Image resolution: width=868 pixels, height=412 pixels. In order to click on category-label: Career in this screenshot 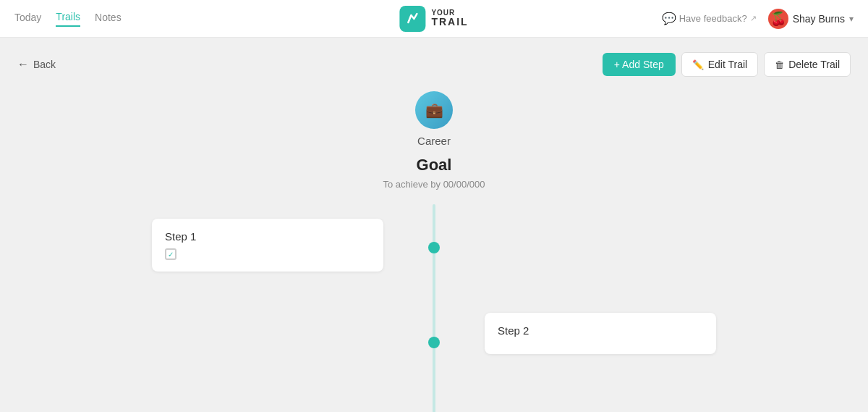, I will do `click(434, 140)`.